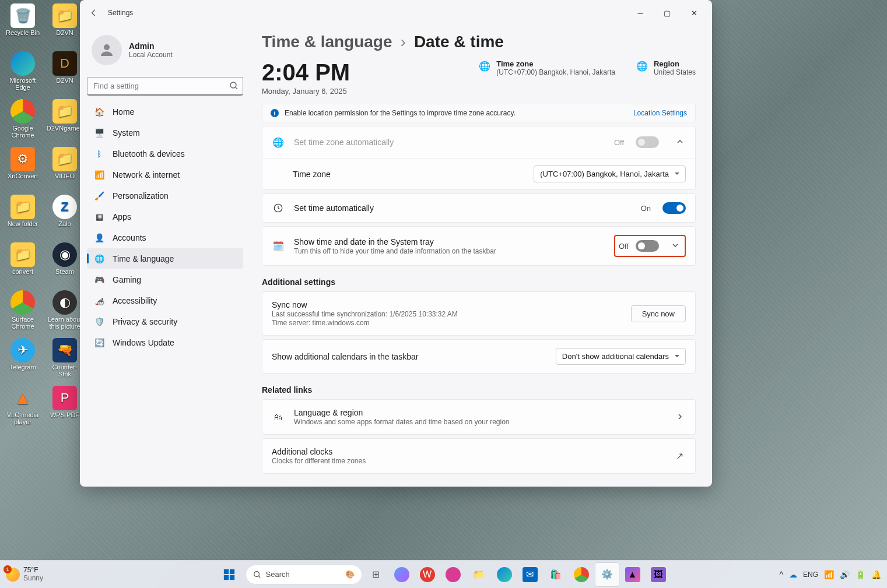  What do you see at coordinates (278, 208) in the screenshot?
I see `clock-icon` at bounding box center [278, 208].